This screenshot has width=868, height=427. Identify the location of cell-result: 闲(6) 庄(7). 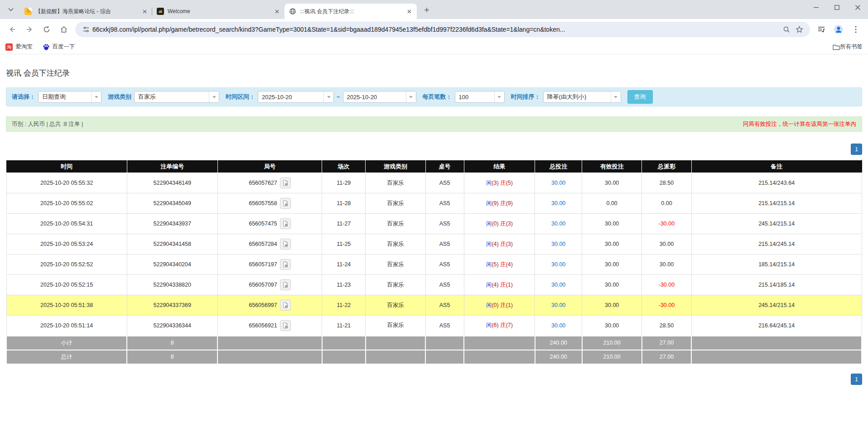
(499, 326).